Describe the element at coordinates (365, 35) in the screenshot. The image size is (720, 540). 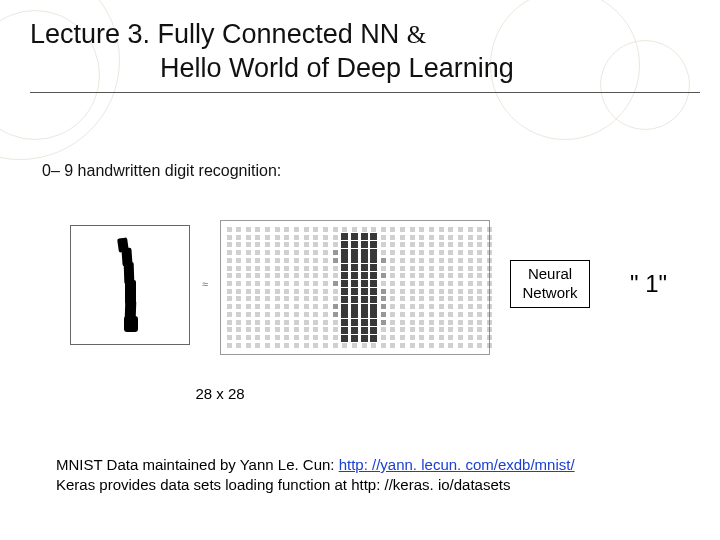
I see `title-line-1: Lecture 3. Fully Connected NN &` at that location.